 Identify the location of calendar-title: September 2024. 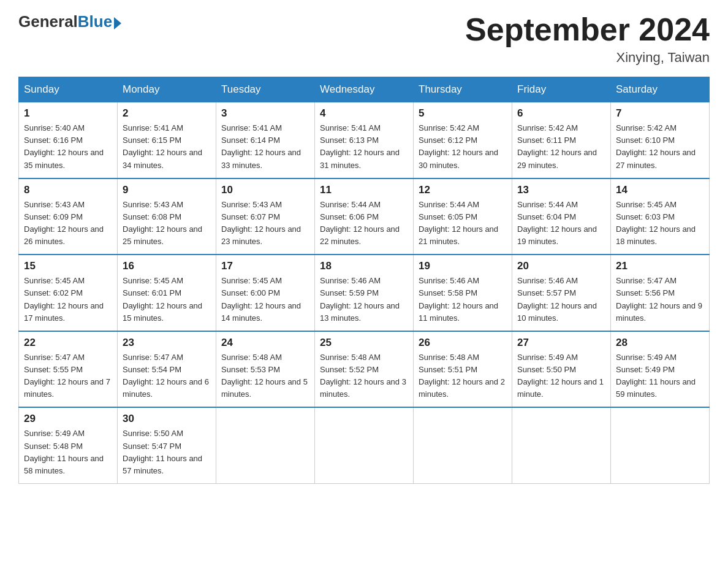
(587, 29).